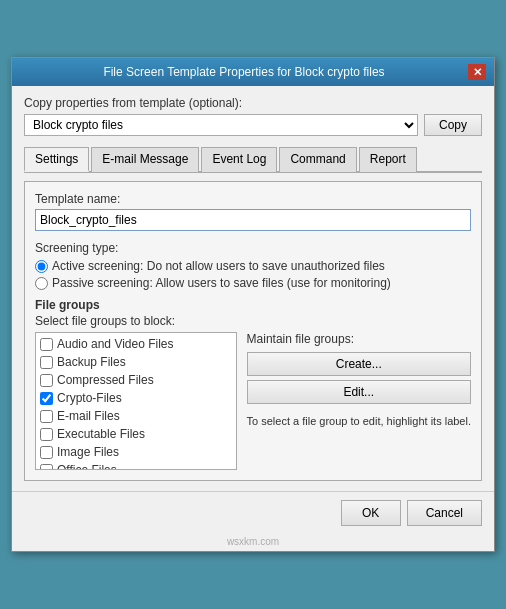 Image resolution: width=506 pixels, height=609 pixels. Describe the element at coordinates (145, 160) in the screenshot. I see `tab-email: E-mail Message` at that location.